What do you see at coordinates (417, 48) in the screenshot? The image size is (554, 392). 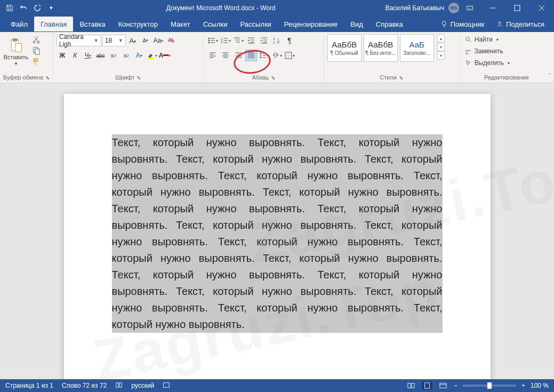 I see `style-heading1: АаБЗаголово...` at bounding box center [417, 48].